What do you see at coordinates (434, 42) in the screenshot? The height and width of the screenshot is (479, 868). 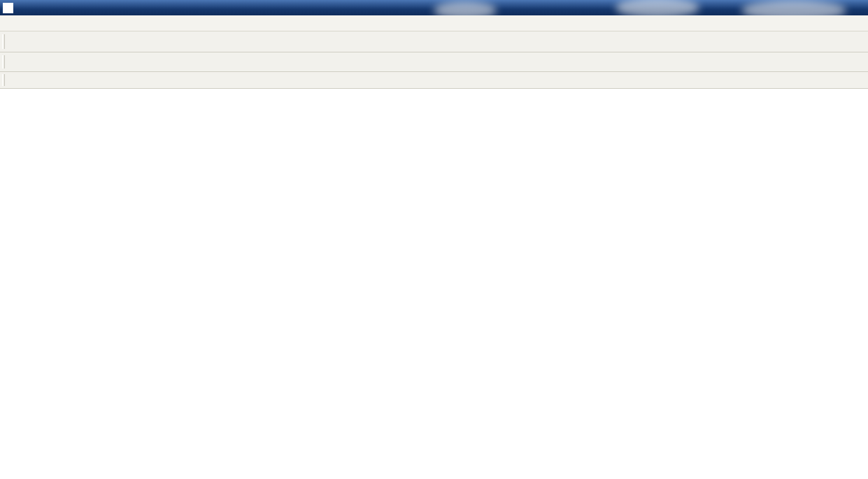 I see `toolbar-main` at bounding box center [434, 42].